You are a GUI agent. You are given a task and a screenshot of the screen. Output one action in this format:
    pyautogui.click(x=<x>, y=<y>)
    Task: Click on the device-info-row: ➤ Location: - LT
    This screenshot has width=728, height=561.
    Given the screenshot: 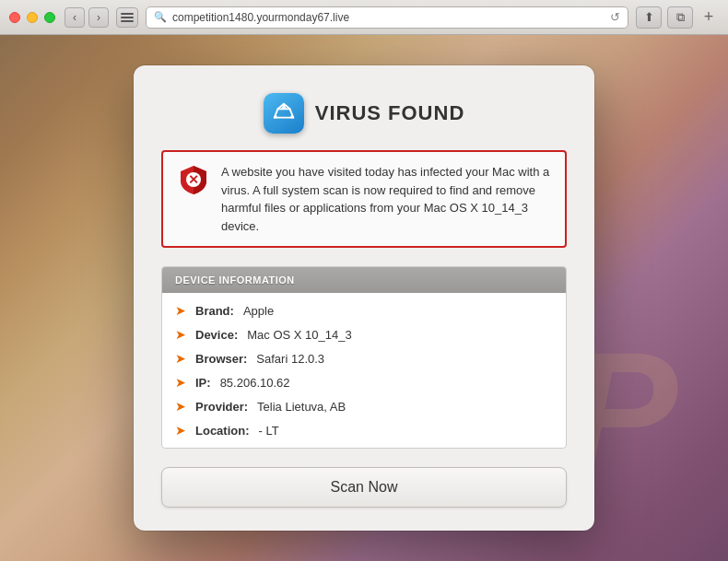 What is the action you would take?
    pyautogui.click(x=364, y=430)
    